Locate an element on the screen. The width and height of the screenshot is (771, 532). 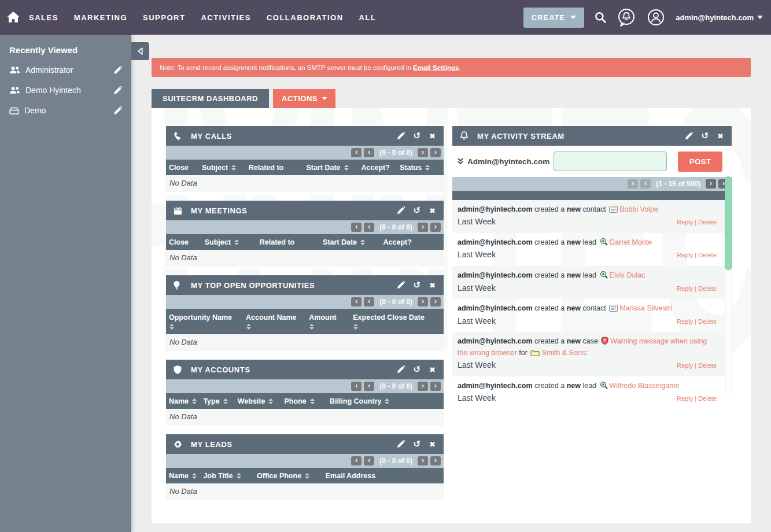
user-icon is located at coordinates (656, 17).